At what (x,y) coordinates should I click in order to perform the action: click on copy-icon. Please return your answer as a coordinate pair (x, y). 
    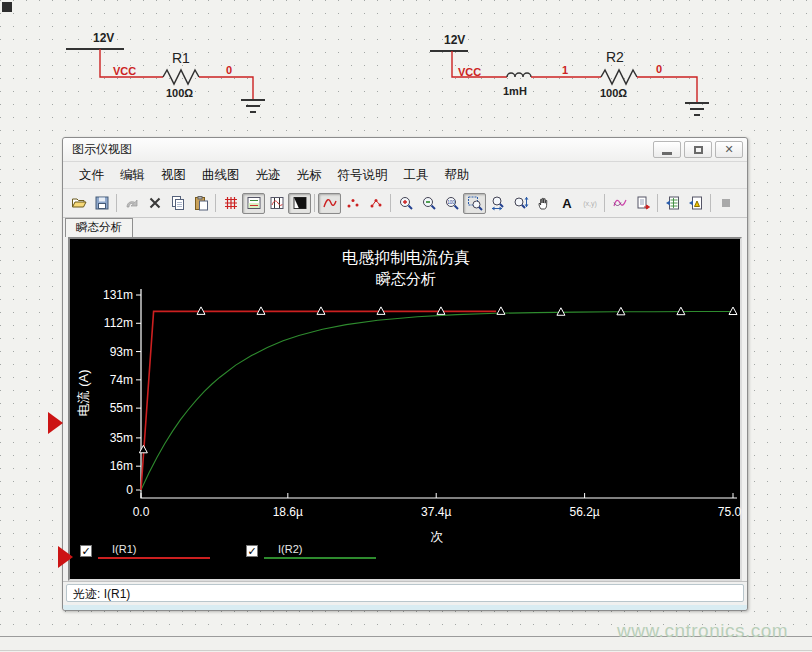
    Looking at the image, I should click on (178, 203).